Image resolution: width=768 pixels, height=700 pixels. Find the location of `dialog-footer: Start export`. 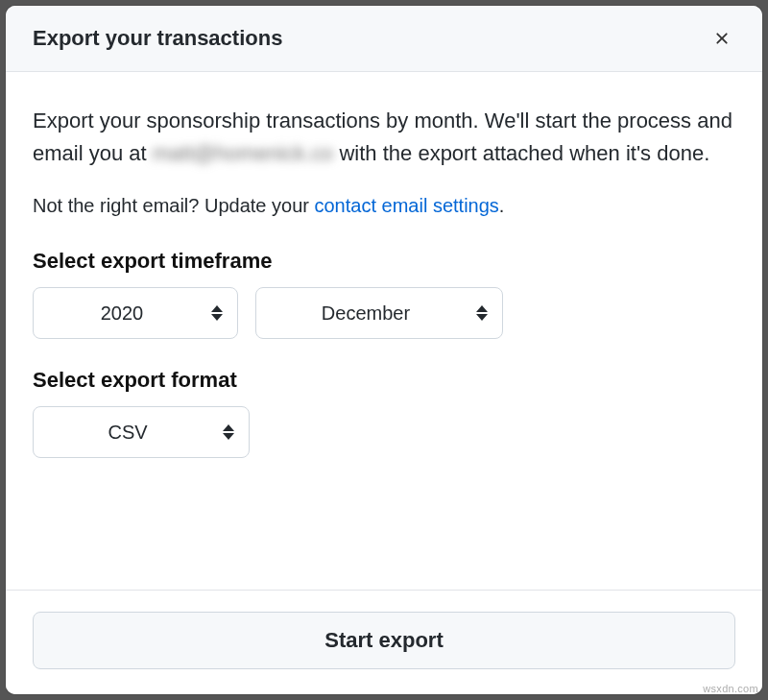

dialog-footer: Start export is located at coordinates (384, 641).